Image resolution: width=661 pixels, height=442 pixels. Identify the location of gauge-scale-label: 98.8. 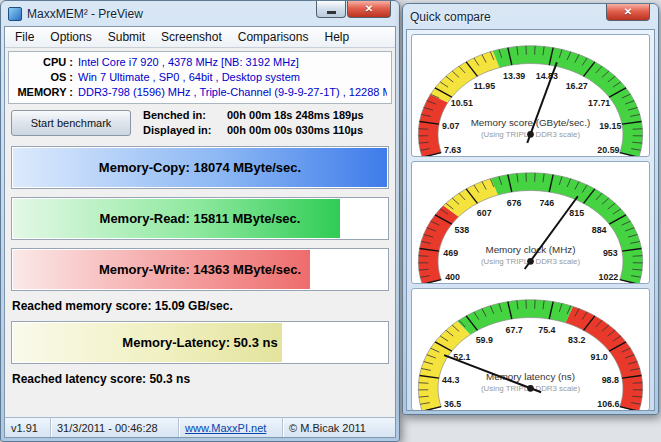
(610, 380).